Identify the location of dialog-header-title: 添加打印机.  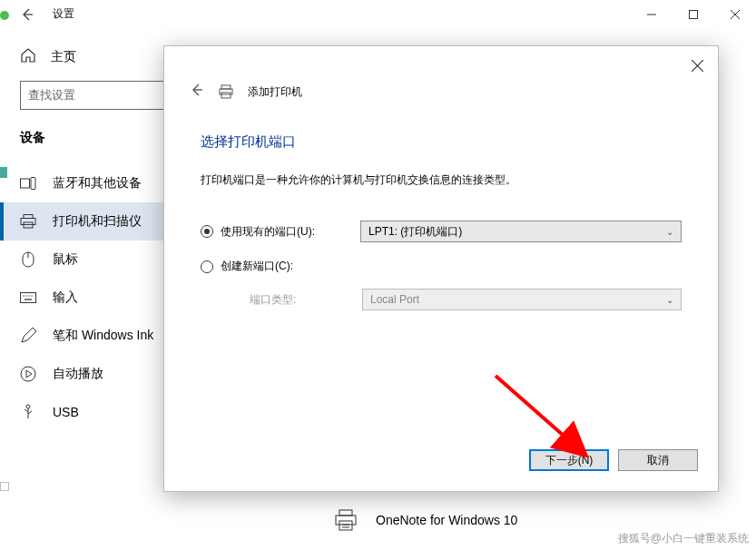
(275, 93).